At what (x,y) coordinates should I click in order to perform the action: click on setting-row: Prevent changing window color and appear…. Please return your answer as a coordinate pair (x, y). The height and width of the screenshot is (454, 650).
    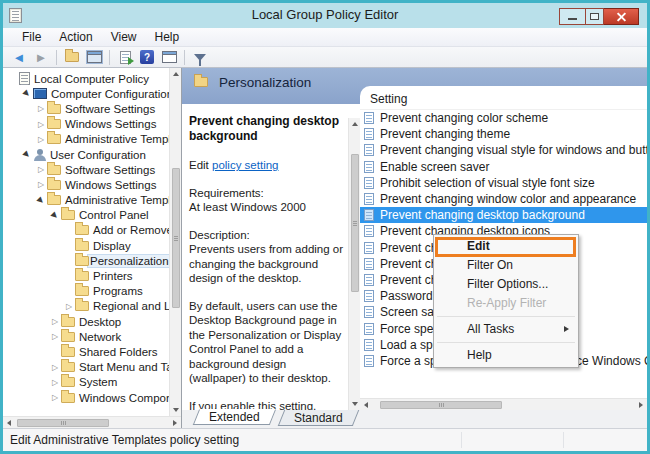
    Looking at the image, I should click on (504, 199).